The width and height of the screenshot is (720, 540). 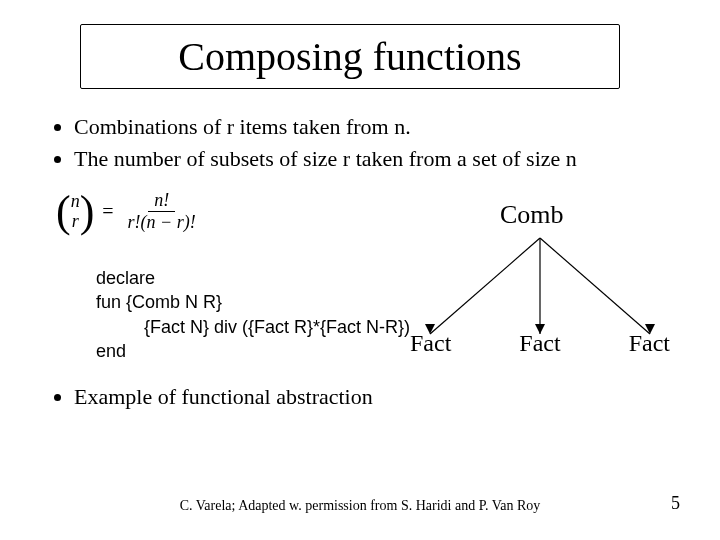 I want to click on page-number: 5, so click(x=676, y=504).